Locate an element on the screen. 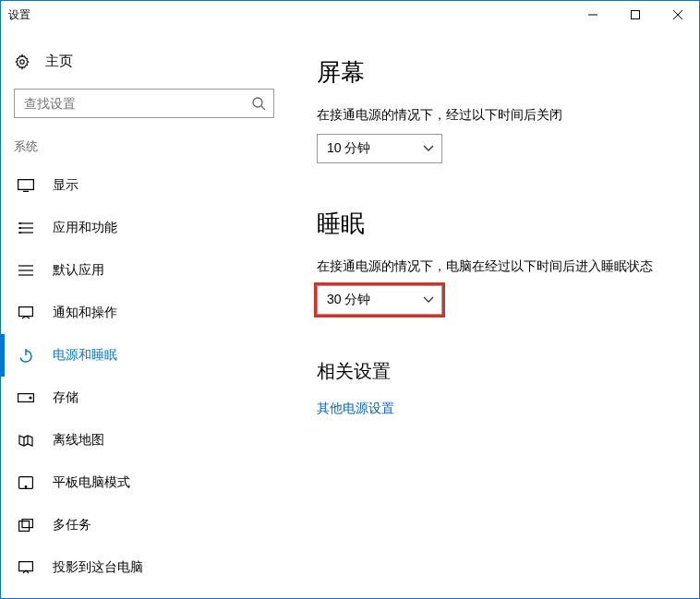 The image size is (700, 599). map-icon is located at coordinates (26, 440).